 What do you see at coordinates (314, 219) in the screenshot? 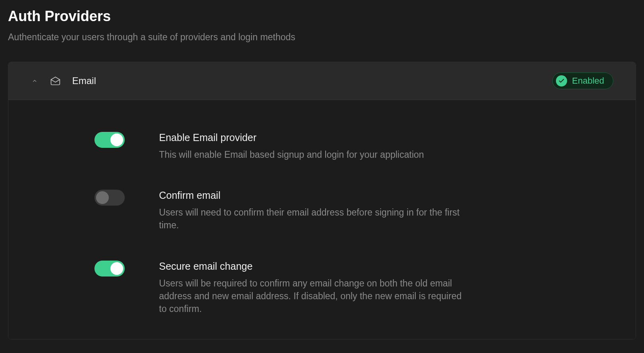
I see `setting-desc: Users will need to confirm their email a…` at bounding box center [314, 219].